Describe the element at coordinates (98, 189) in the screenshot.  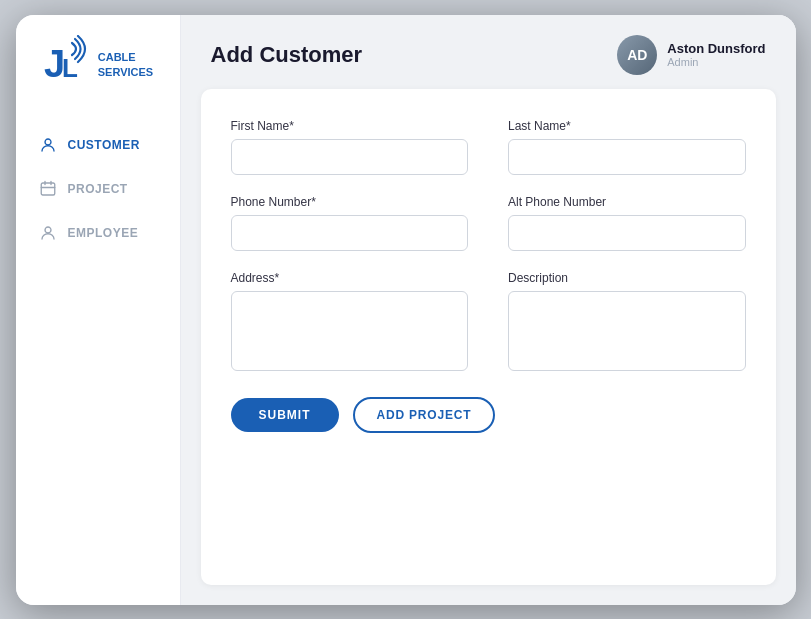
I see `sidebar-item-project: PROJECT` at that location.